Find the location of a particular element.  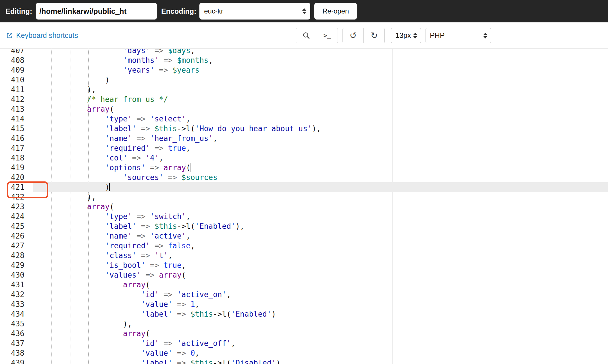

line-number: 408 is located at coordinates (17, 60).